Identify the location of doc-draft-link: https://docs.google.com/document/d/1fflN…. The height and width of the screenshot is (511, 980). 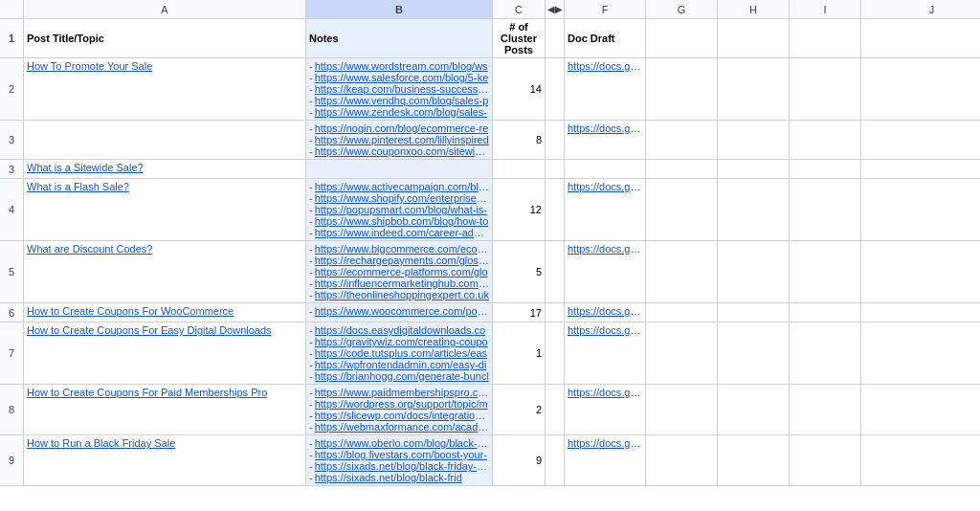
(605, 128).